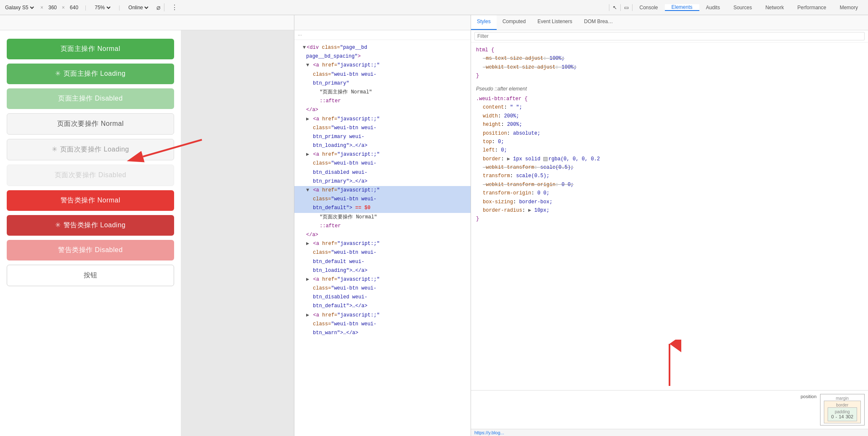 Image resolution: width=868 pixels, height=436 pixels. What do you see at coordinates (599, 23) in the screenshot?
I see `tab-dom-breakpoints: DOM Brea…` at bounding box center [599, 23].